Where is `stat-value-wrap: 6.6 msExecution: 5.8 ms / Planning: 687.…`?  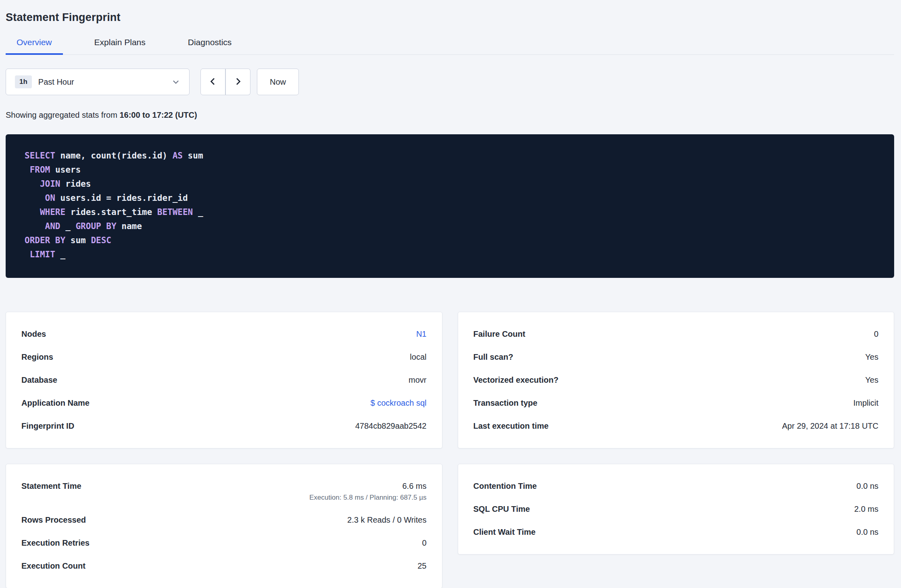 stat-value-wrap: 6.6 msExecution: 5.8 ms / Planning: 687.… is located at coordinates (368, 492).